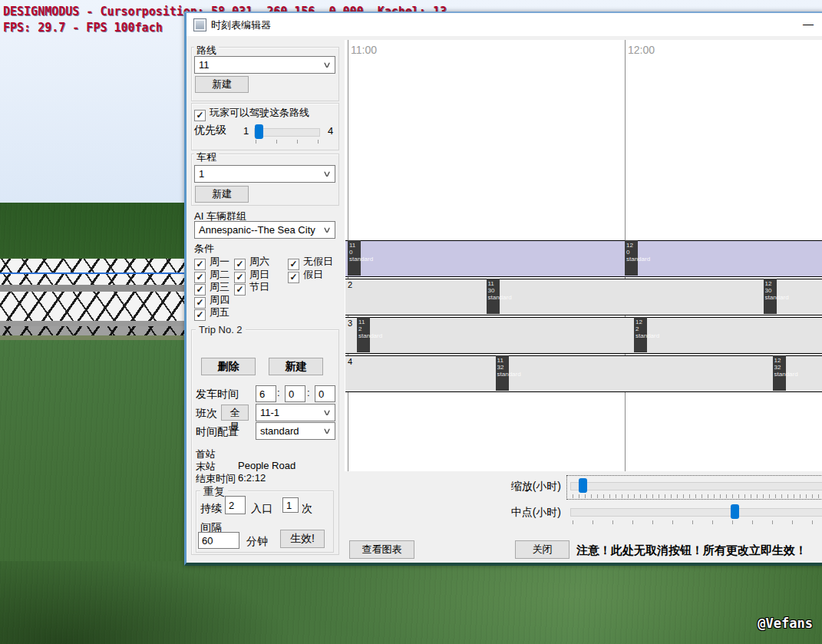 This screenshot has height=644, width=822. What do you see at coordinates (524, 367) in the screenshot?
I see `trip-marker-label: 1132standard` at bounding box center [524, 367].